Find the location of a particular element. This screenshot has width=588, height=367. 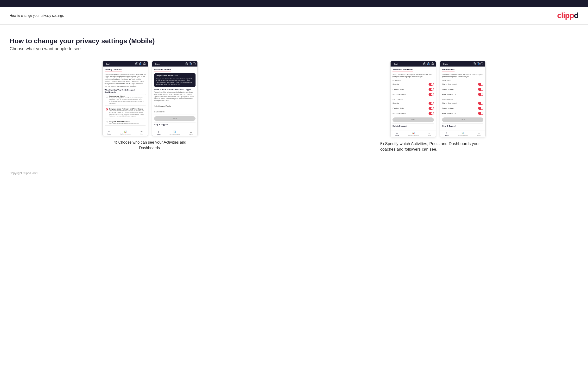

phone2-topbar: ‹ Back 🔍 👤 ⚙ is located at coordinates (175, 64).